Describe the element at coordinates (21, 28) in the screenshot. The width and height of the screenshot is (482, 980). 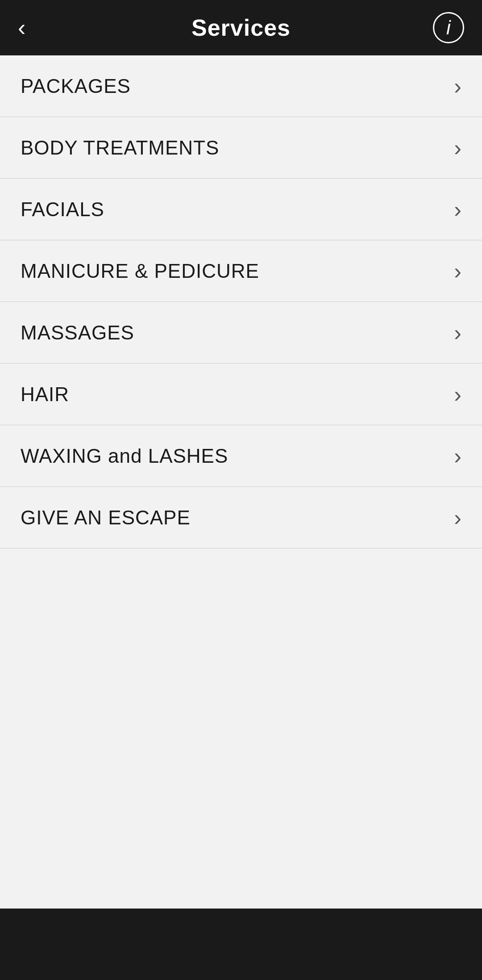
I see `back-button: ‹` at that location.